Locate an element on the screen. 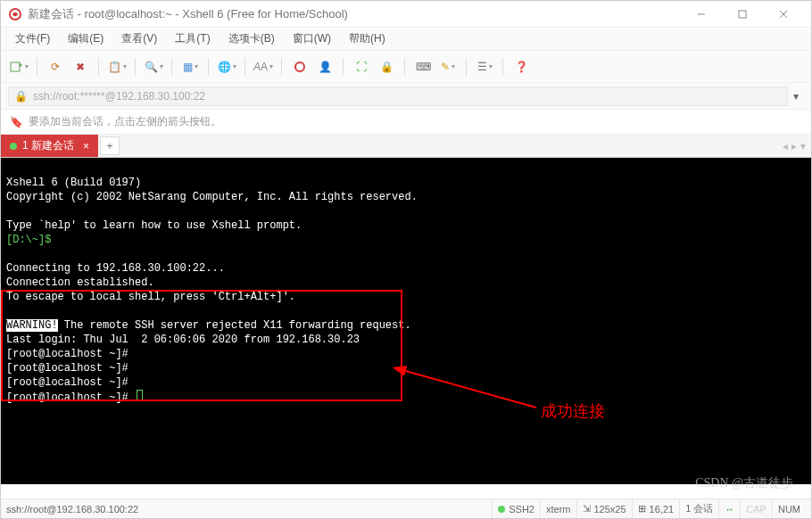 The width and height of the screenshot is (812, 519). tab-nav: ◂ ▸ ▾ is located at coordinates (794, 146).